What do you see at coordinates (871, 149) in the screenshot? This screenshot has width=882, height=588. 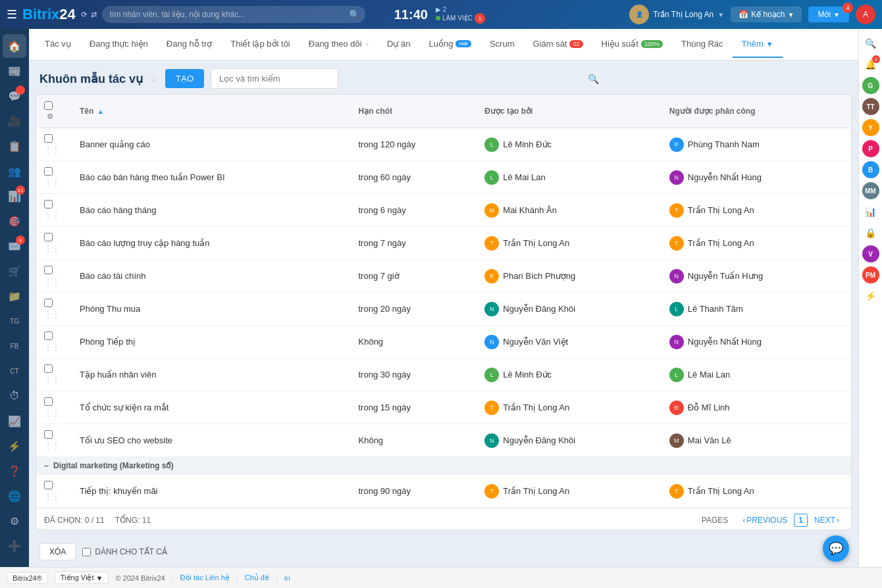 I see `rs-user4: P` at bounding box center [871, 149].